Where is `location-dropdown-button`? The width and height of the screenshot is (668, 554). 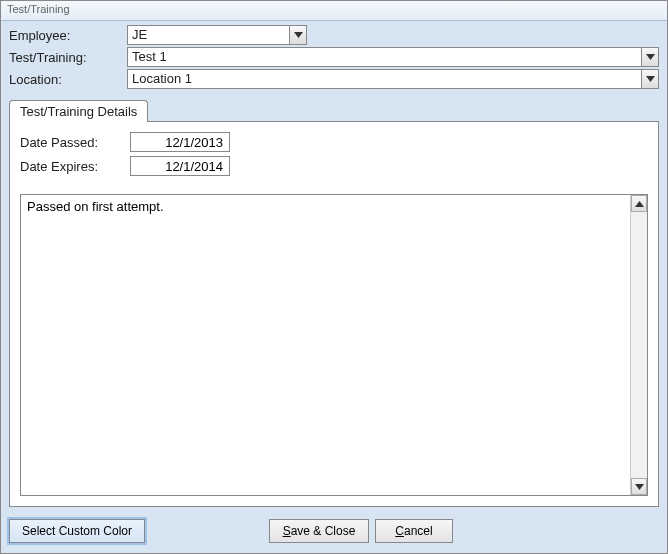
location-dropdown-button is located at coordinates (650, 79).